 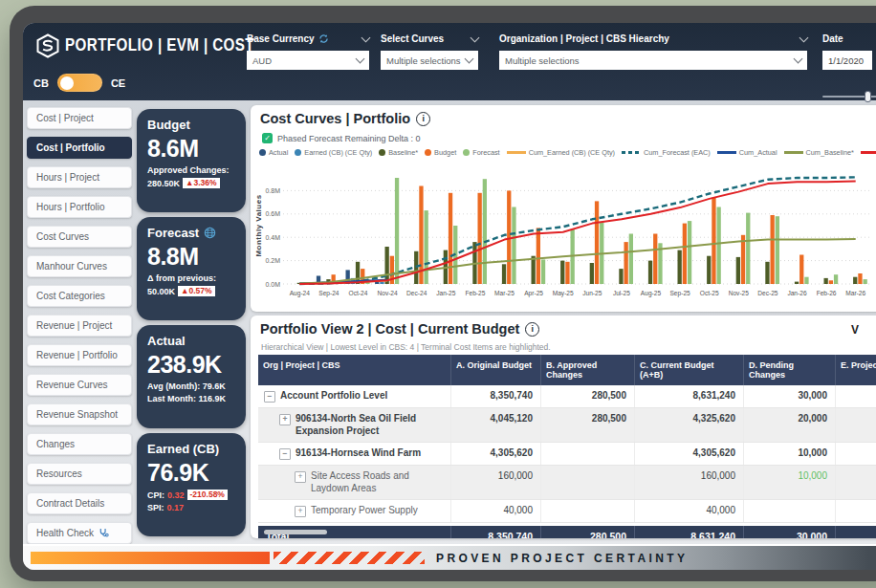 I want to click on table-row: +Site Access Roads and Laydown Areas160,…, so click(x=567, y=483).